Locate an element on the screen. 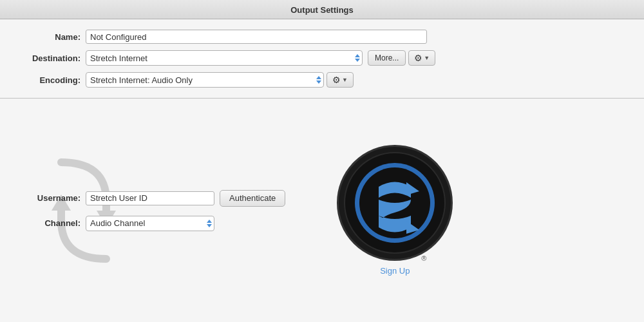  registered-mark: ® is located at coordinates (424, 258).